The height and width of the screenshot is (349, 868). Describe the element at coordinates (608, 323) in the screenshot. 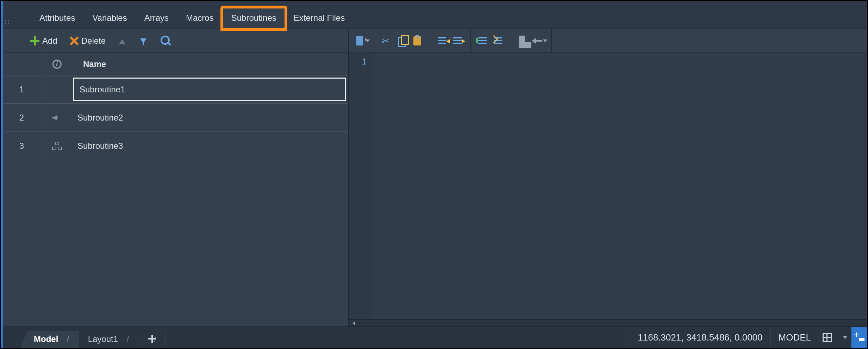

I see `editor-horizontal-scrollbar` at that location.